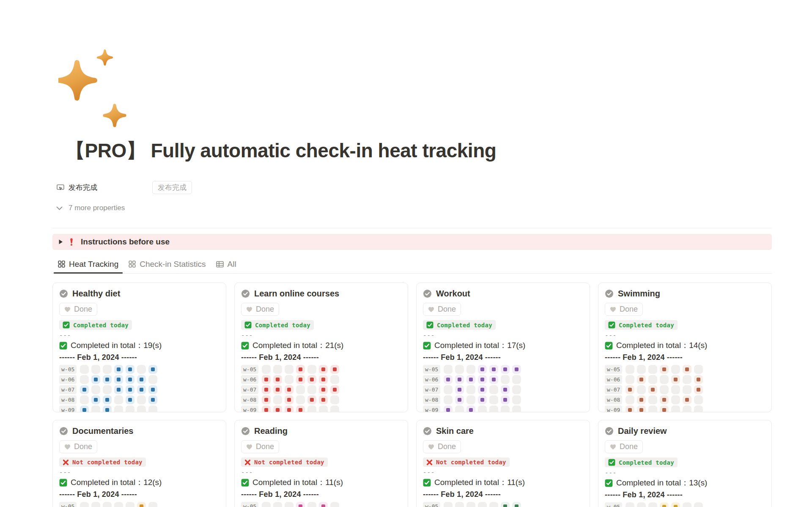 The height and width of the screenshot is (507, 812). I want to click on card-title: Documentaries, so click(103, 431).